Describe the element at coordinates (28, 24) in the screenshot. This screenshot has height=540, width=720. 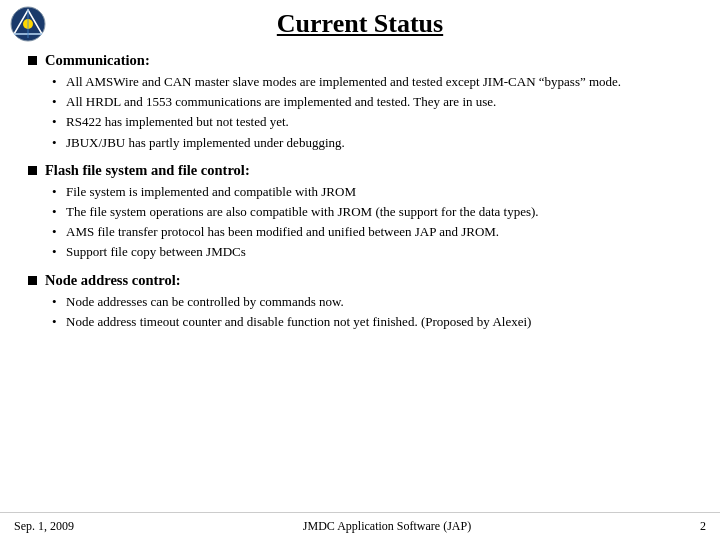
I see `logo-icon` at that location.